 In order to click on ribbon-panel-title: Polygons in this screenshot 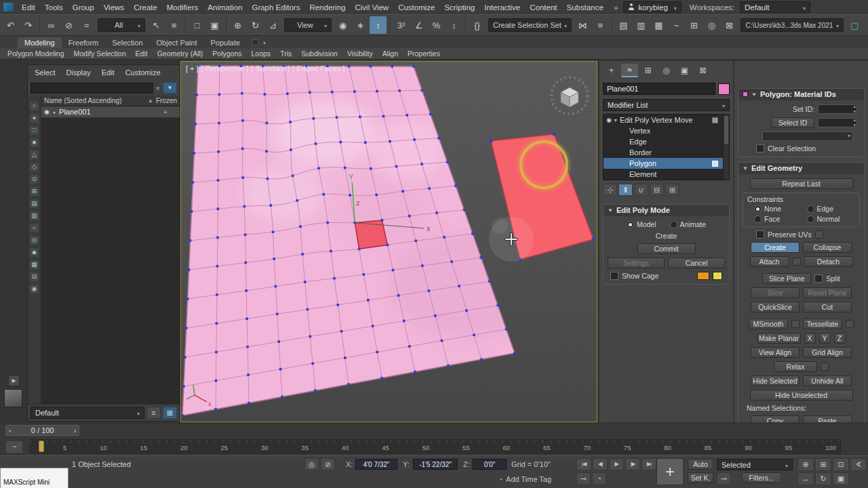, I will do `click(226, 54)`.